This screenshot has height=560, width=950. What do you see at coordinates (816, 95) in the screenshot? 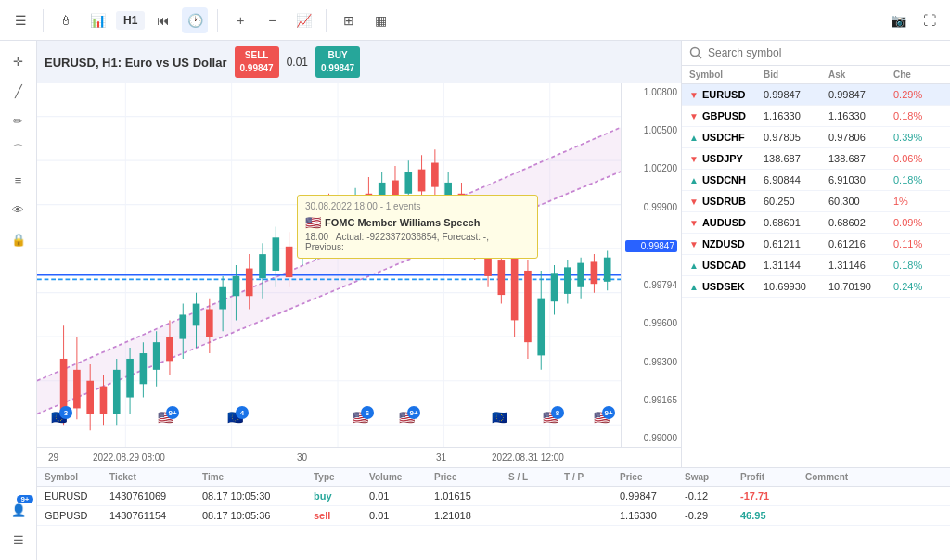
I see `watchlist-row: ▼ EURUSD 0.99847 0.99847 0.29%` at bounding box center [816, 95].